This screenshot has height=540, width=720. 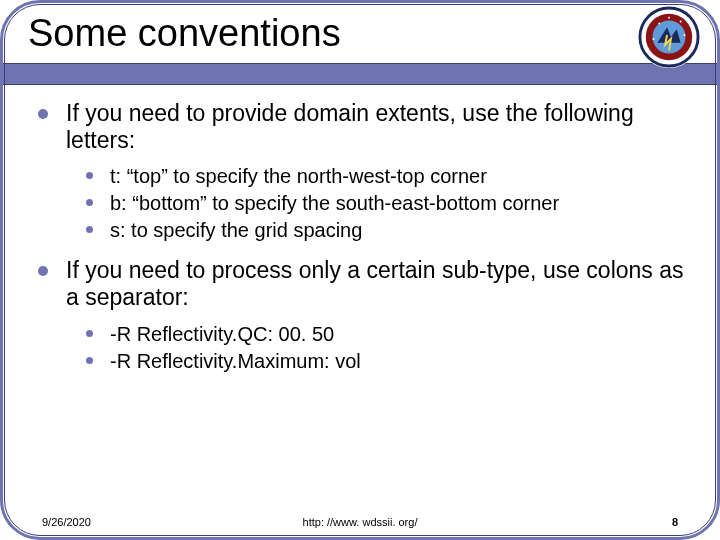 What do you see at coordinates (360, 74) in the screenshot?
I see `accent-bar` at bounding box center [360, 74].